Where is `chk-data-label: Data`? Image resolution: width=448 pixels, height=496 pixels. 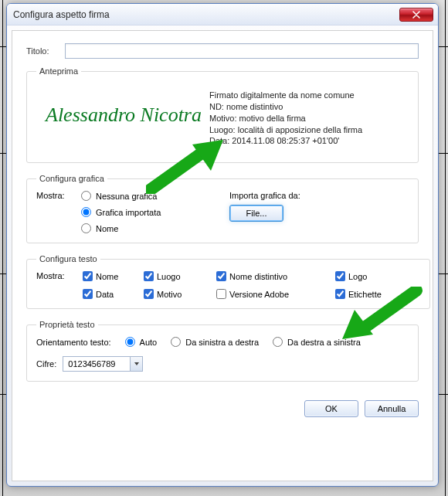 chk-data-label: Data is located at coordinates (105, 294).